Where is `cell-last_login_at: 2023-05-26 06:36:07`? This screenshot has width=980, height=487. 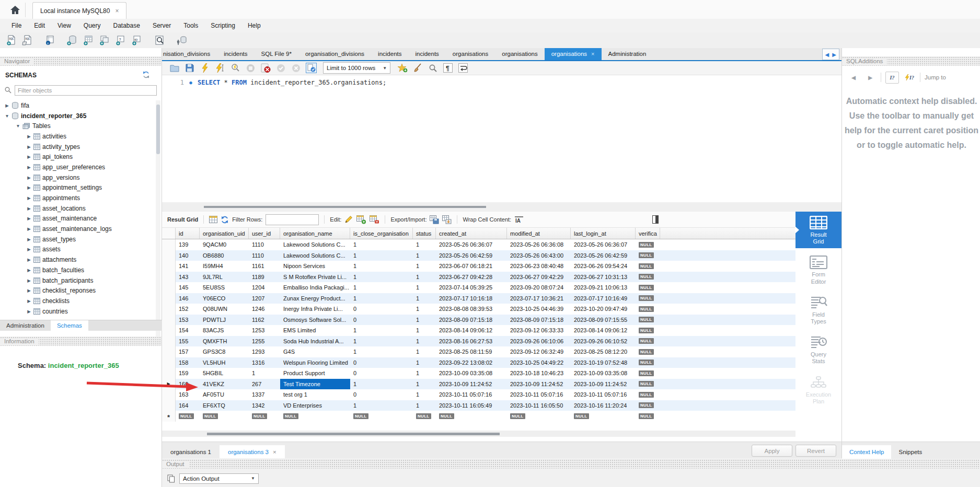
cell-last_login_at: 2023-05-26 06:36:07 is located at coordinates (603, 245).